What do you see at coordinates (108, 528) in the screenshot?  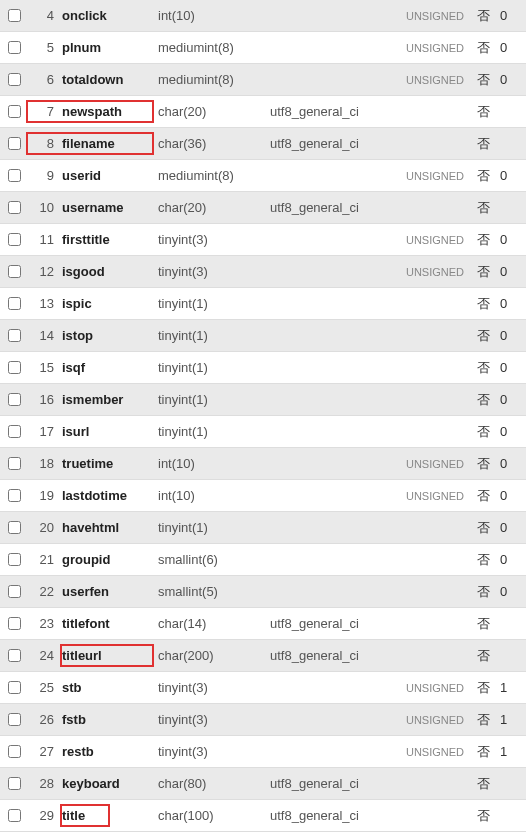 I see `column-name: havehtml` at bounding box center [108, 528].